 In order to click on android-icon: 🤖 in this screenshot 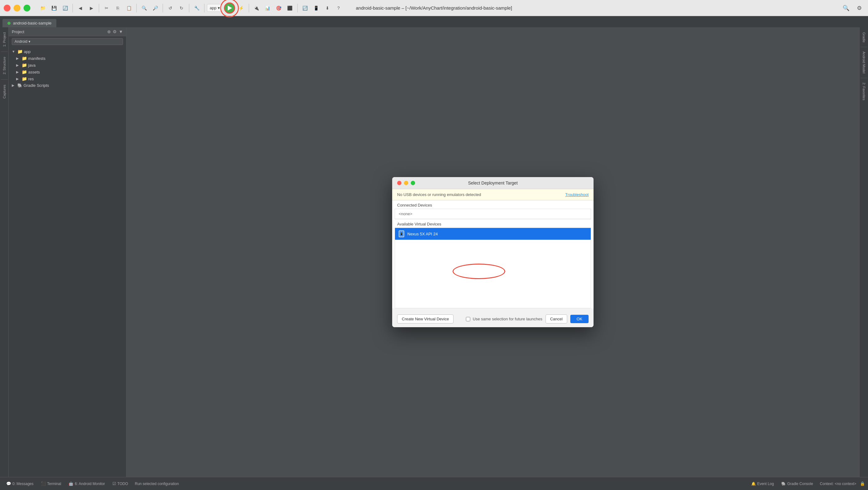, I will do `click(71, 484)`.